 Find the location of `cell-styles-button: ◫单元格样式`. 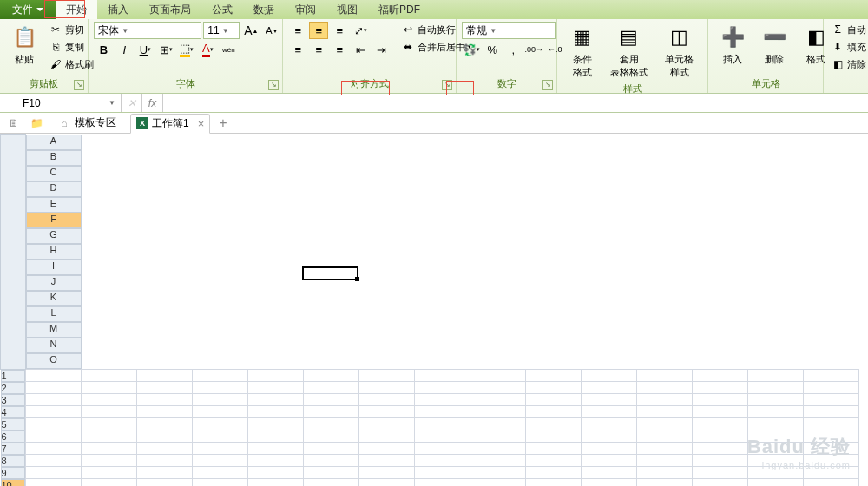

cell-styles-button: ◫单元格样式 is located at coordinates (680, 51).